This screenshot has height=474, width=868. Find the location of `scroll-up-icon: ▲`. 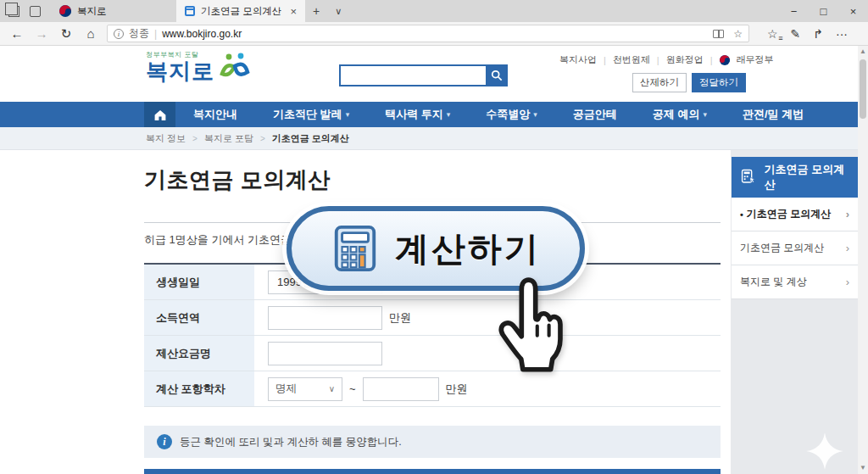

scroll-up-icon: ▲ is located at coordinates (863, 52).